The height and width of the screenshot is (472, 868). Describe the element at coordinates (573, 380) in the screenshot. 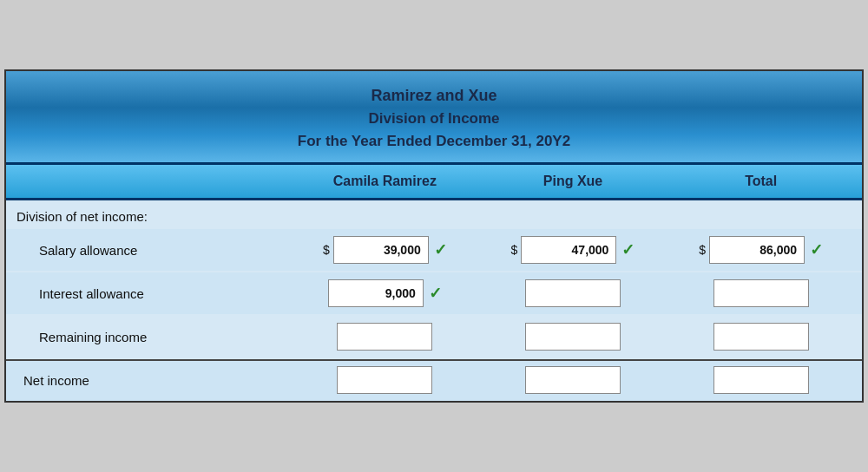

I see `net-ping-cell` at that location.